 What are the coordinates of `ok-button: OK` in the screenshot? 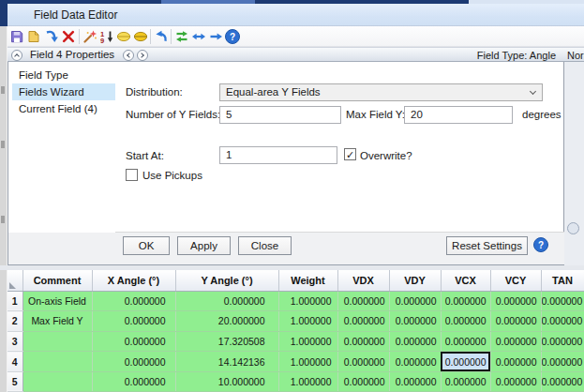 It's located at (146, 246).